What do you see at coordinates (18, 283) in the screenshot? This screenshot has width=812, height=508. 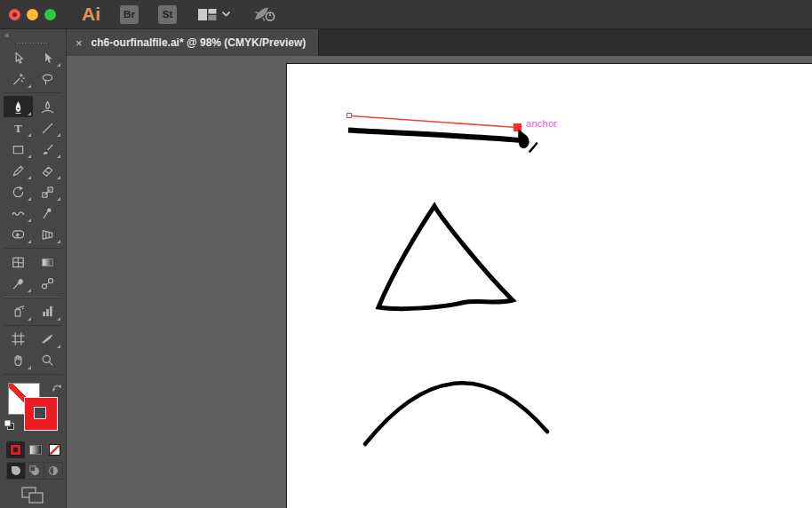 I see `tool-eyedropper` at bounding box center [18, 283].